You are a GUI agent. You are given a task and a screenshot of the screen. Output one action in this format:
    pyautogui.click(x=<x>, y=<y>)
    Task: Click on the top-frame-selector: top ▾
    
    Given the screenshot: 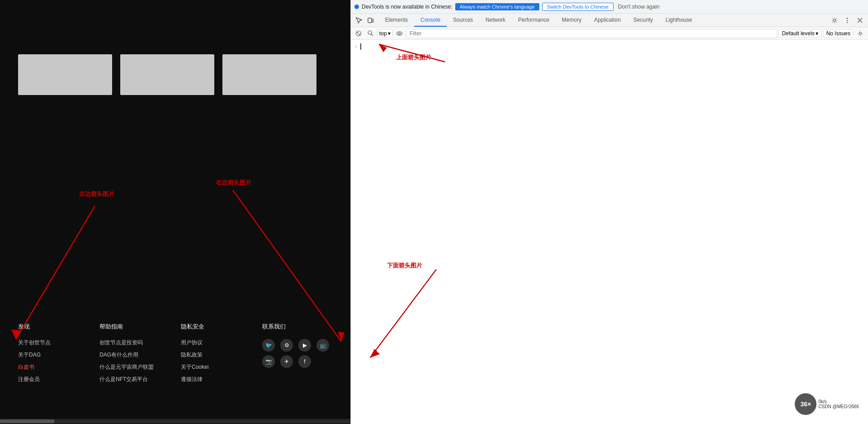 What is the action you would take?
    pyautogui.click(x=385, y=33)
    